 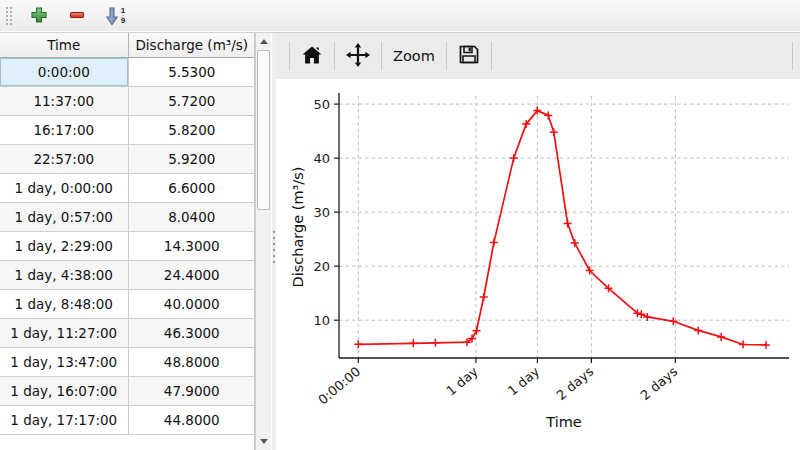 I want to click on chart-toolbar: Zoom, so click(x=538, y=56).